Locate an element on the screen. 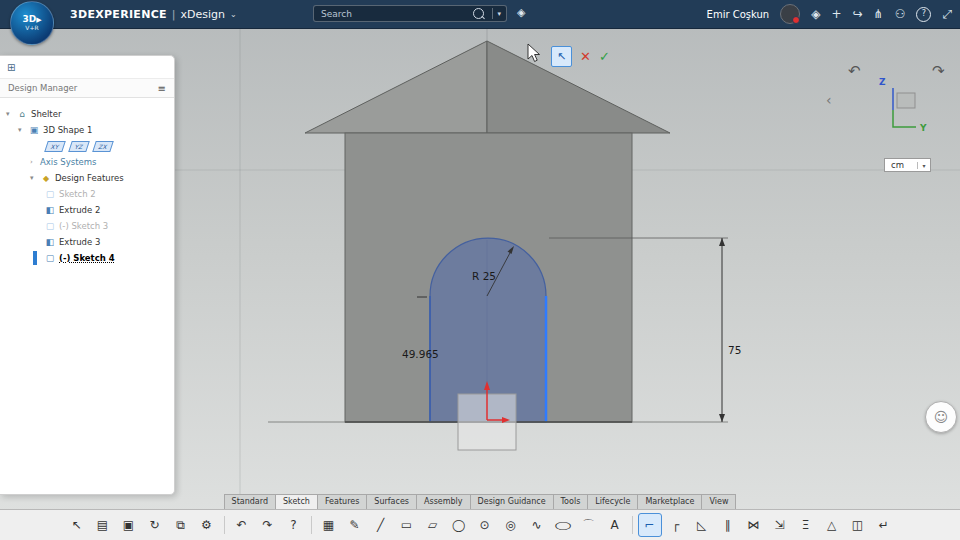 The image size is (960, 540). line-icon: ╱ is located at coordinates (381, 525).